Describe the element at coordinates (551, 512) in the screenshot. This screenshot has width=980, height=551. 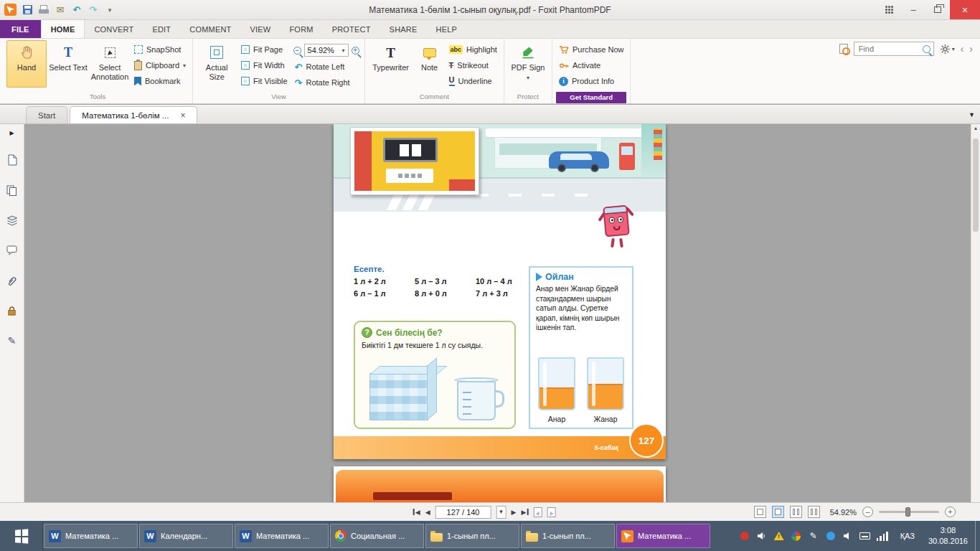
I see `next-view-icon` at that location.